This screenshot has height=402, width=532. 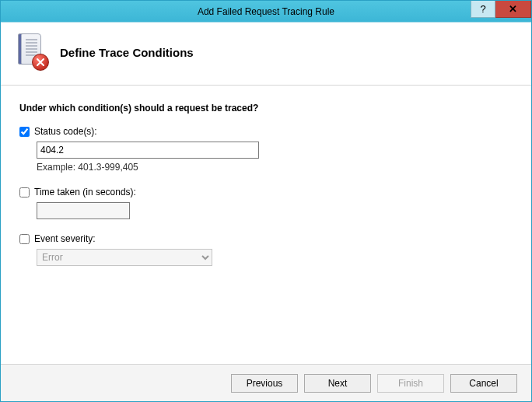 What do you see at coordinates (484, 383) in the screenshot?
I see `cancel-button: Cancel` at bounding box center [484, 383].